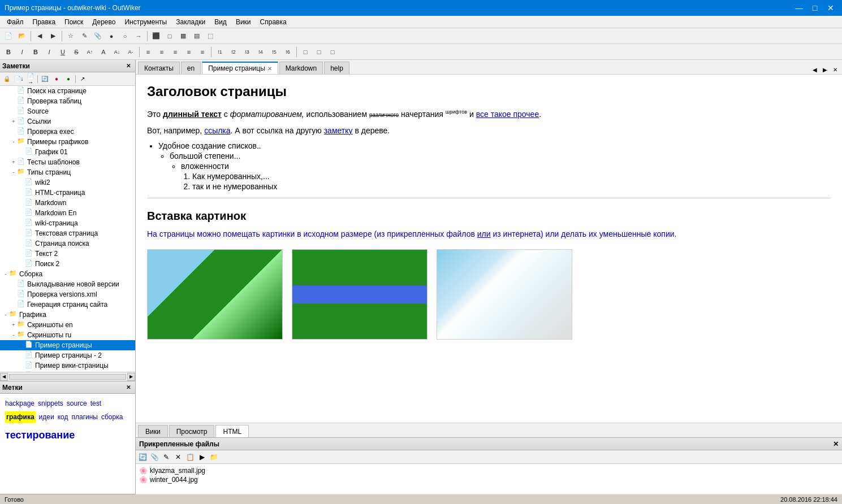 Image resolution: width=842 pixels, height=504 pixels. I want to click on h1-btn: !1, so click(220, 52).